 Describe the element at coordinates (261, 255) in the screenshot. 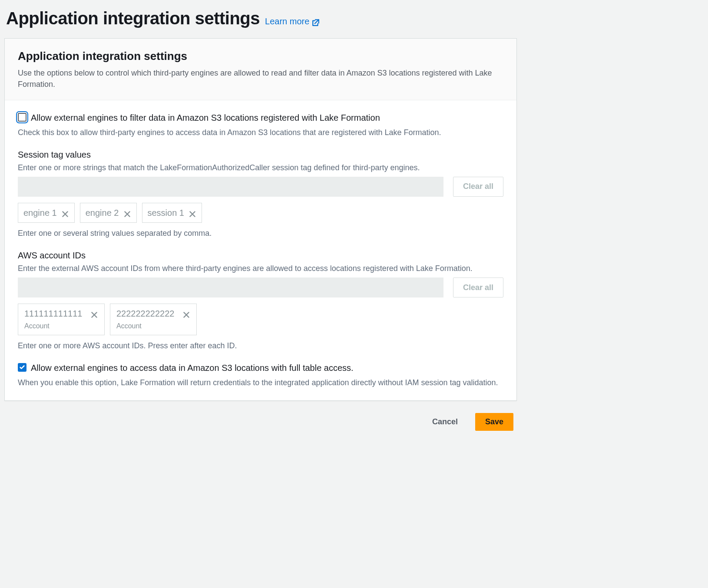

I see `aws-accounts-label: AWS account IDs` at that location.